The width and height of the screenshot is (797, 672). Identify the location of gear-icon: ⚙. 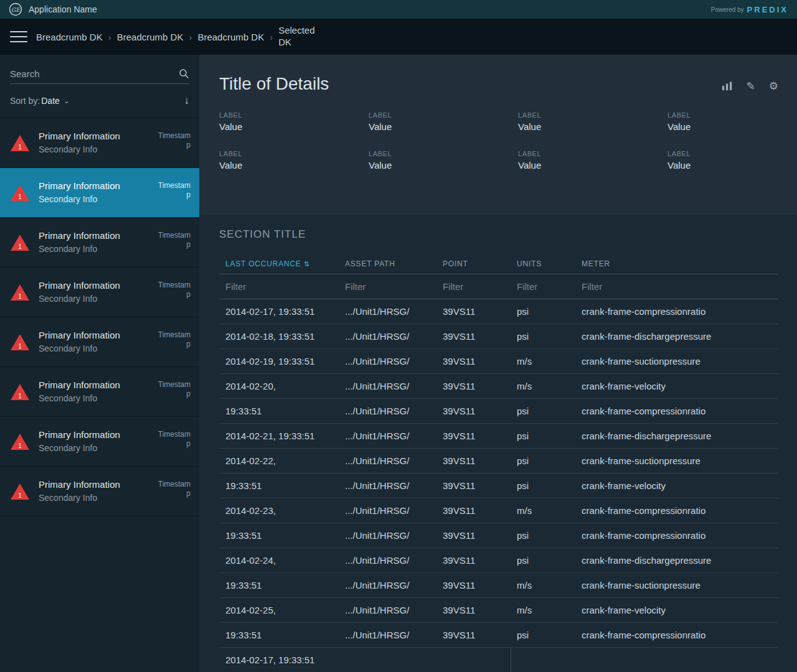
(773, 86).